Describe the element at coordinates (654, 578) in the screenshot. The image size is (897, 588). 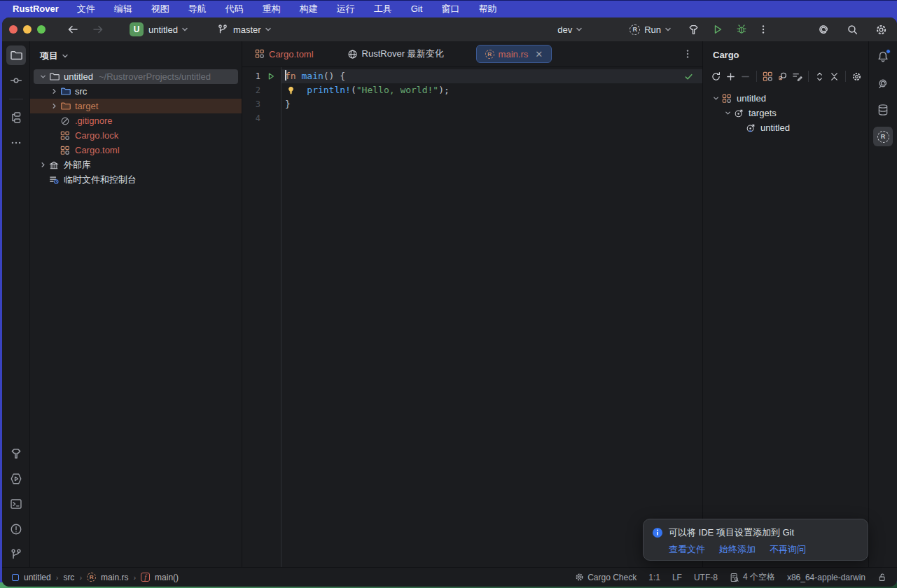
I see `caret-position-widget: 1:1` at that location.